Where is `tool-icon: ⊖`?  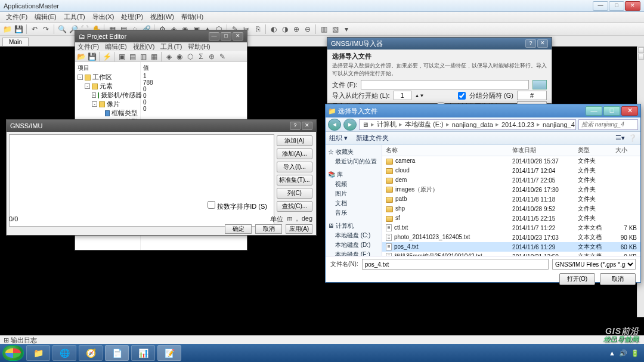
tool-icon: ⊖ is located at coordinates (308, 29).